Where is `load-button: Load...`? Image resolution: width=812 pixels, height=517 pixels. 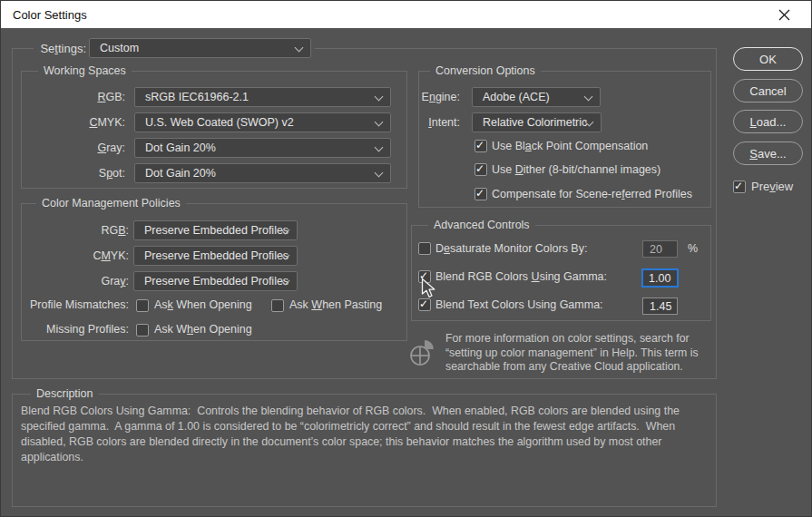 load-button: Load... is located at coordinates (768, 122).